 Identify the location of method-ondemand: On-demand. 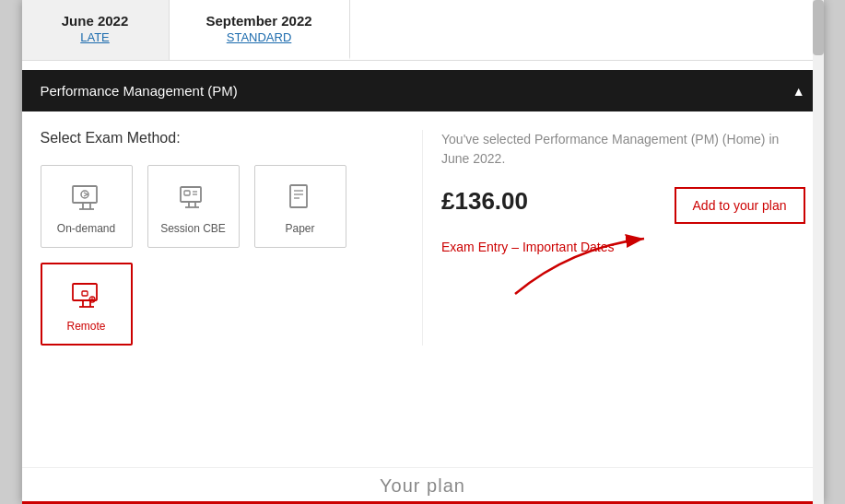
(87, 206).